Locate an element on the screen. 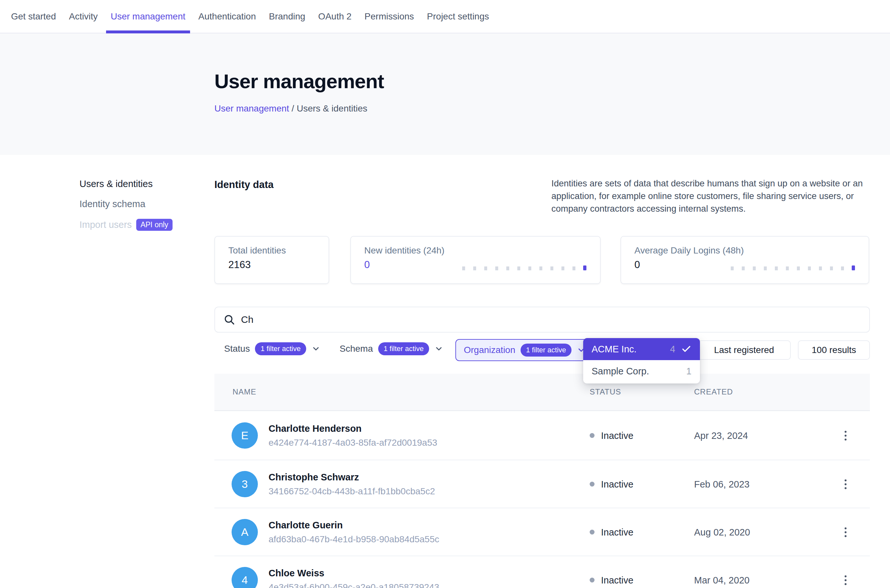 This screenshot has height=588, width=890. dropdown-item-acme: ACME Inc. 4 is located at coordinates (642, 349).